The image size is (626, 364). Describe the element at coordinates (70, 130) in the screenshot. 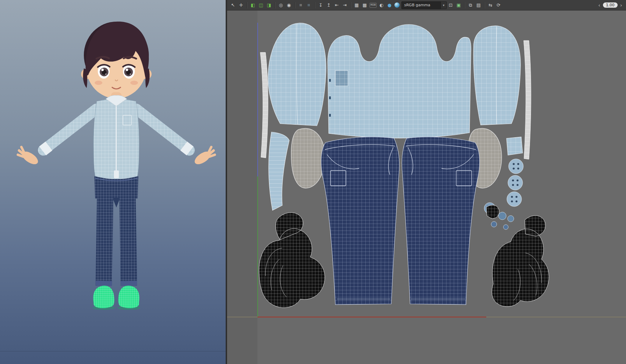

I see `shirt-sleeve-left` at that location.